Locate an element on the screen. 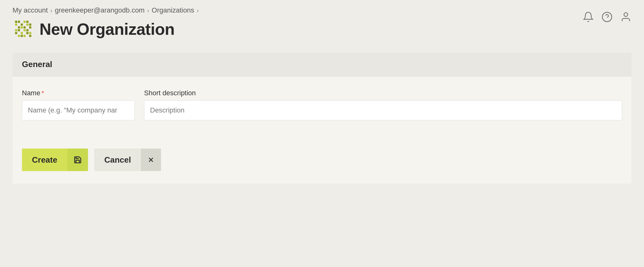 The image size is (644, 267). close-icon is located at coordinates (151, 160).